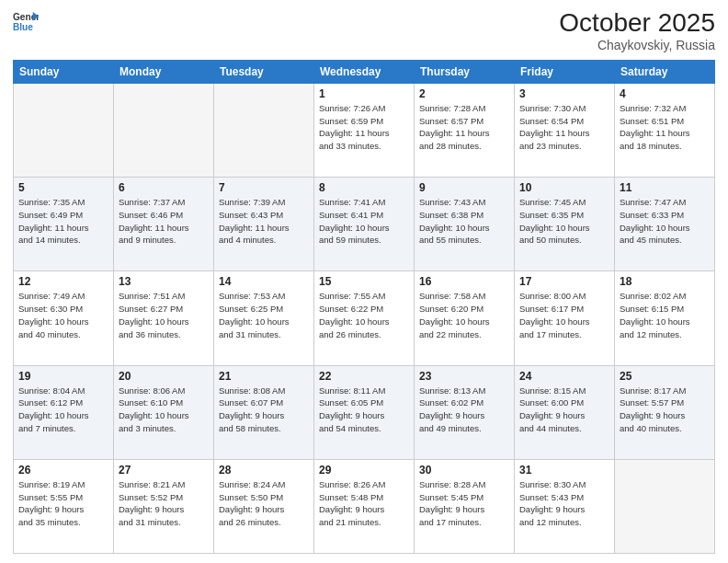 Image resolution: width=728 pixels, height=563 pixels. I want to click on day-info: Sunrise: 8:04 AM Sunset: 6:12 PM Dayligh…, so click(63, 410).